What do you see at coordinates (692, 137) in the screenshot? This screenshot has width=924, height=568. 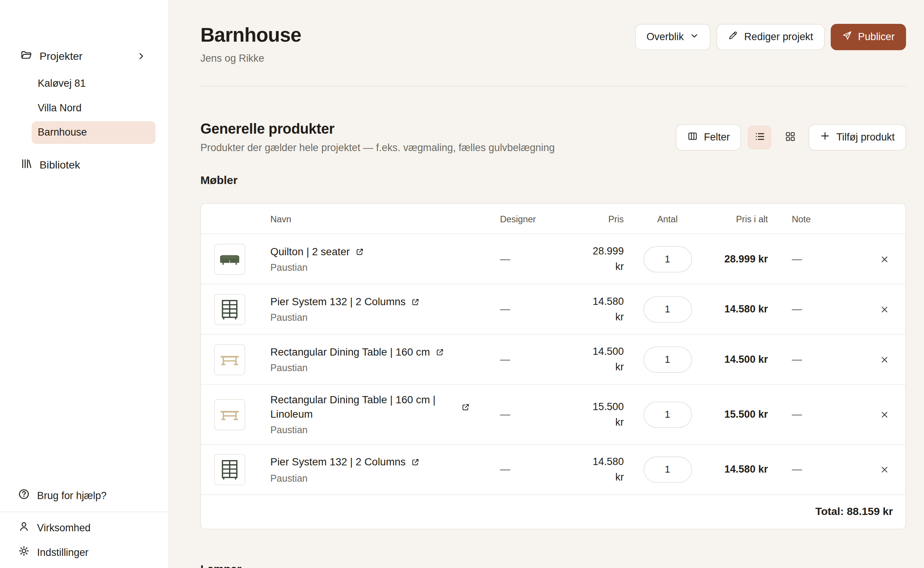 I see `columns-icon` at bounding box center [692, 137].